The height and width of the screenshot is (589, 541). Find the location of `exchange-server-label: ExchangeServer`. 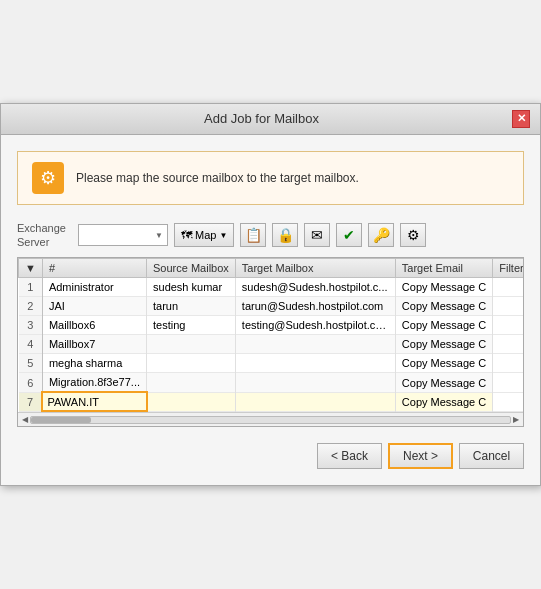

exchange-server-label: ExchangeServer is located at coordinates (44, 236).